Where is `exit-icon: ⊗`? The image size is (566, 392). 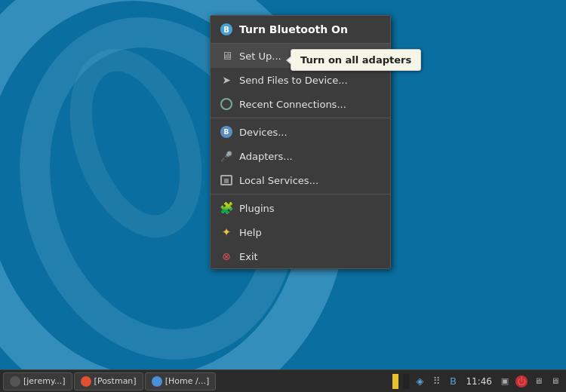
exit-icon: ⊗ is located at coordinates (226, 256).